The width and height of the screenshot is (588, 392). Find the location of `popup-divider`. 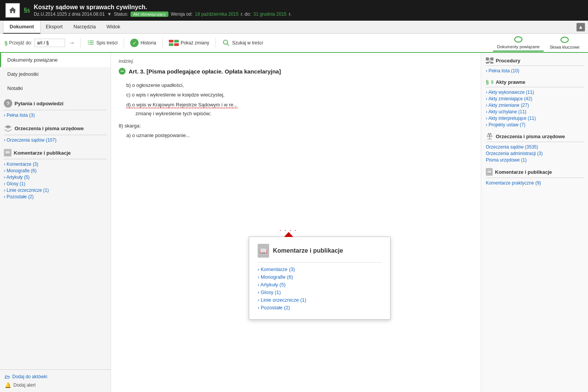

popup-divider is located at coordinates (320, 263).